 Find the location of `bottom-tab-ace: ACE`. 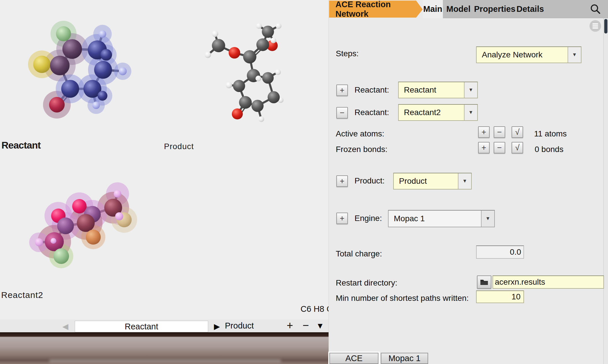

bottom-tab-ace: ACE is located at coordinates (354, 358).